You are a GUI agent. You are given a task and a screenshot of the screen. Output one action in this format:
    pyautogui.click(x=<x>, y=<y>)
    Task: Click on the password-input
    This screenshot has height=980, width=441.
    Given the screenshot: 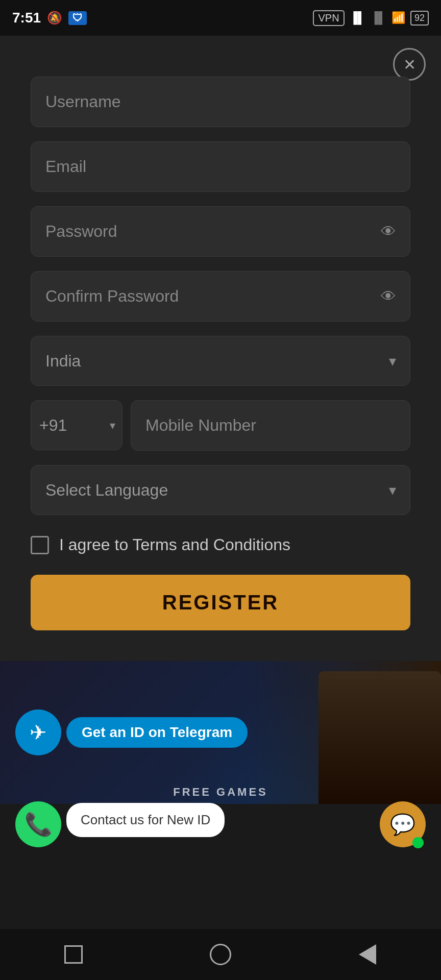 What is the action you would take?
    pyautogui.click(x=220, y=232)
    